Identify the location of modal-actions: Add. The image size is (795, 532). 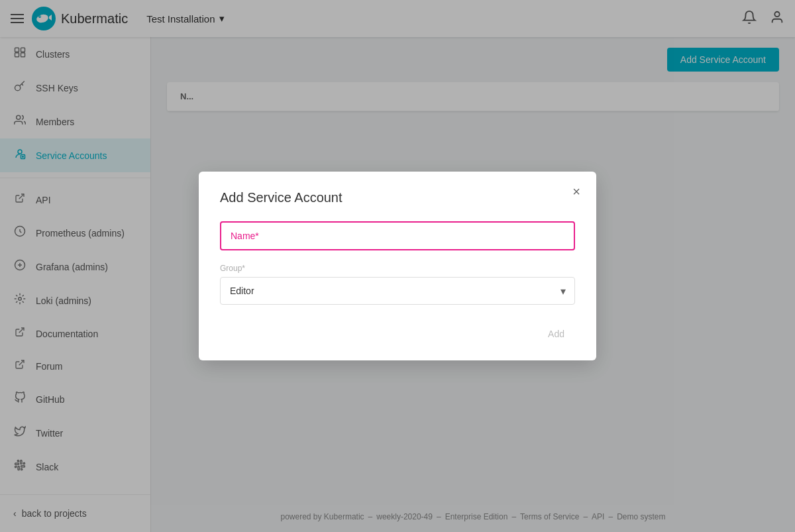
(398, 334).